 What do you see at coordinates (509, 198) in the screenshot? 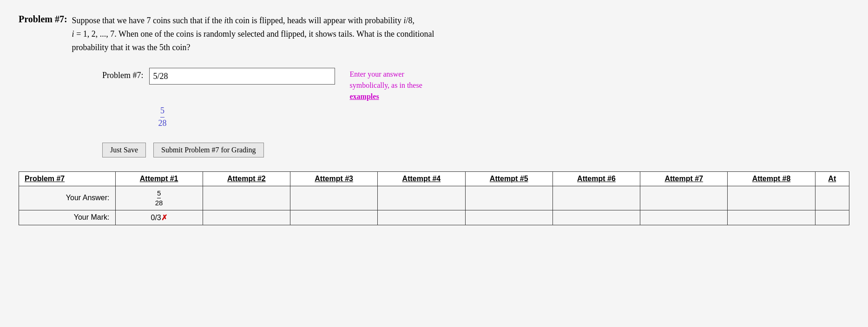
I see `attempt5-answer-cell` at bounding box center [509, 198].